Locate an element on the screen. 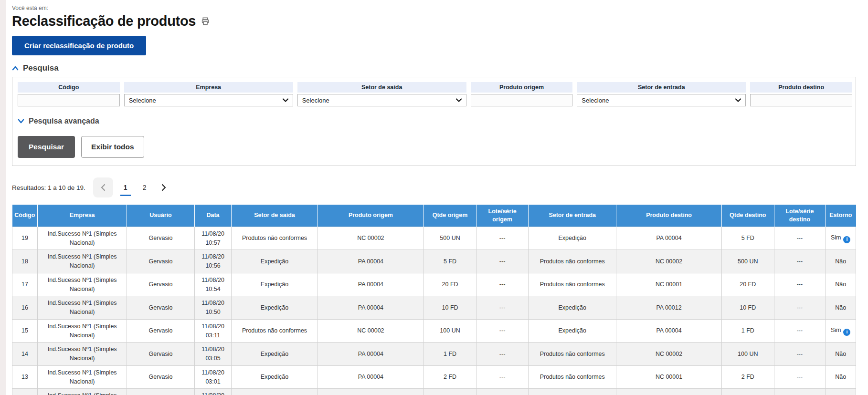  table-row: 14 Ind.Sucesso Nº1 (Simples Nacional) Ge… is located at coordinates (434, 354).